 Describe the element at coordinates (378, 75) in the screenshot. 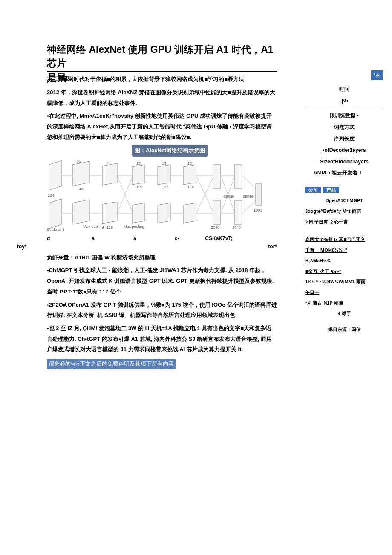

I see `sidebar-badge: *本` at that location.